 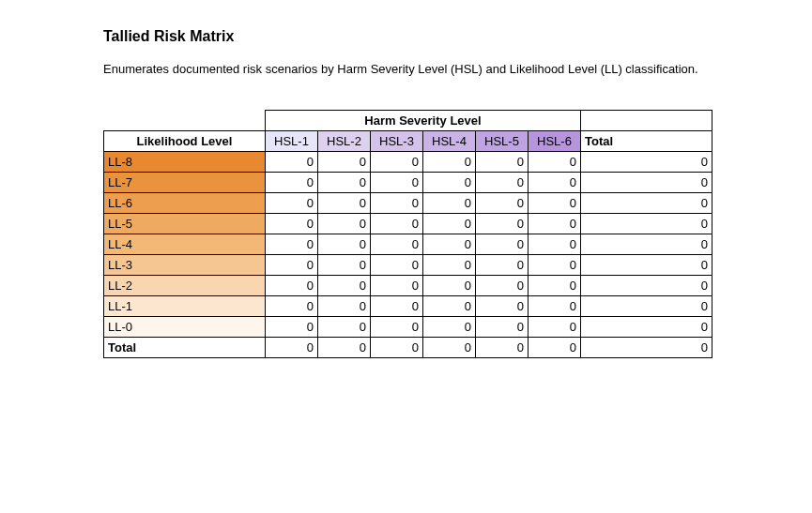 I want to click on table-row: LL-40000000, so click(x=408, y=245).